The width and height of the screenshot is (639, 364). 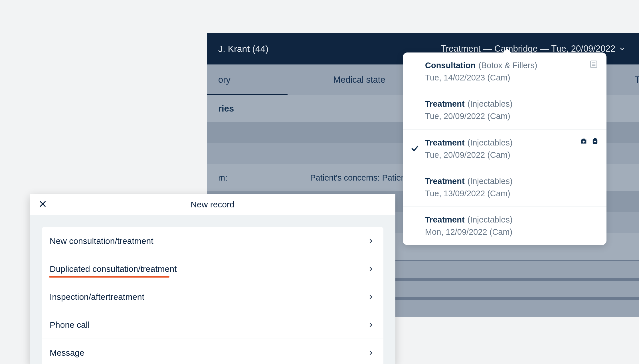 What do you see at coordinates (505, 149) in the screenshot?
I see `dropdown-item-2: Treatment(Injectables) Tue, 20/09/2022 (…` at bounding box center [505, 149].